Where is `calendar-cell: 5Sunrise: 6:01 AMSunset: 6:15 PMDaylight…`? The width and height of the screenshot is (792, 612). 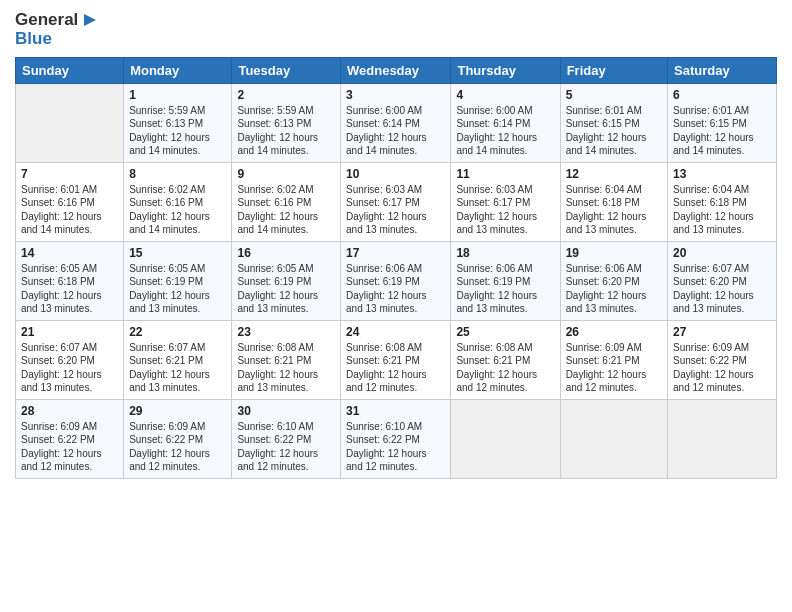 calendar-cell: 5Sunrise: 6:01 AMSunset: 6:15 PMDaylight… is located at coordinates (614, 122).